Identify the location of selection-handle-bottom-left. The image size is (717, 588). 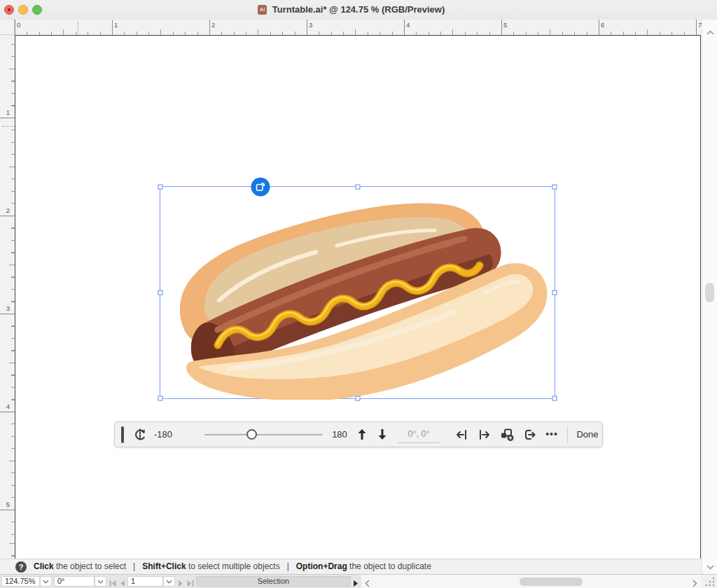
(161, 399).